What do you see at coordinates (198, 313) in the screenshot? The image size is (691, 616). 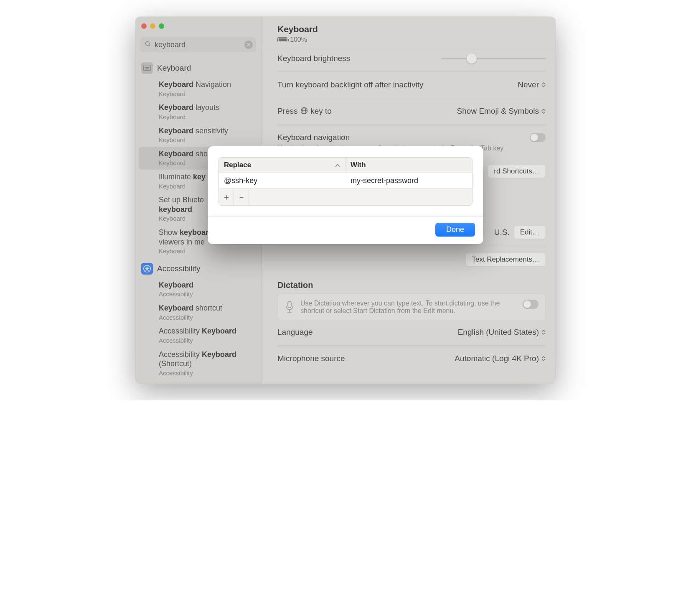 I see `sidebar-item: Keyboard shortcutAccessibility` at bounding box center [198, 313].